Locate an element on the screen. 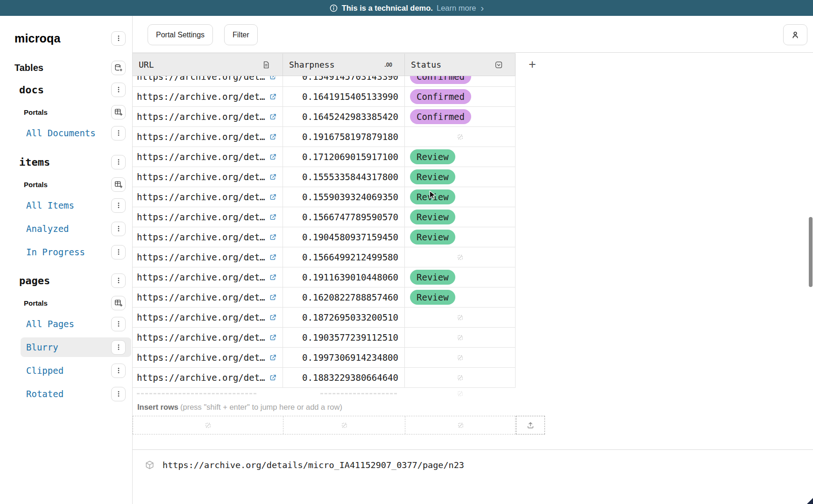 The image size is (813, 504). sharpness-cell: 0.1872695033200510 is located at coordinates (344, 317).